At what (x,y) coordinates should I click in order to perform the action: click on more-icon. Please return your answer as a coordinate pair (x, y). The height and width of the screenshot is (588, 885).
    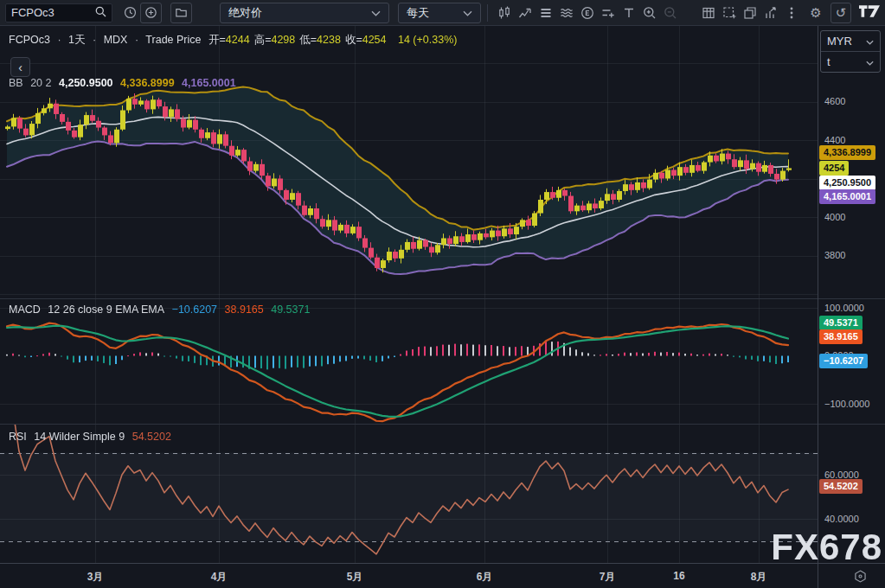
    Looking at the image, I should click on (792, 13).